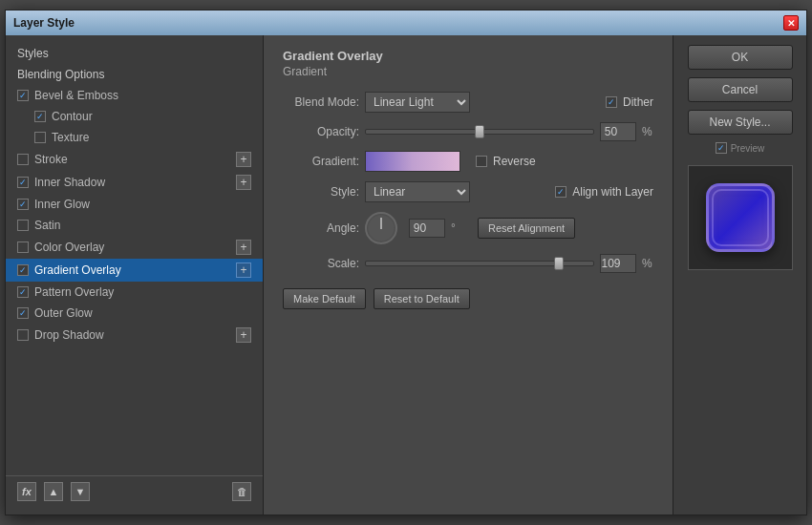  I want to click on section-subtitle: Gradient, so click(468, 72).